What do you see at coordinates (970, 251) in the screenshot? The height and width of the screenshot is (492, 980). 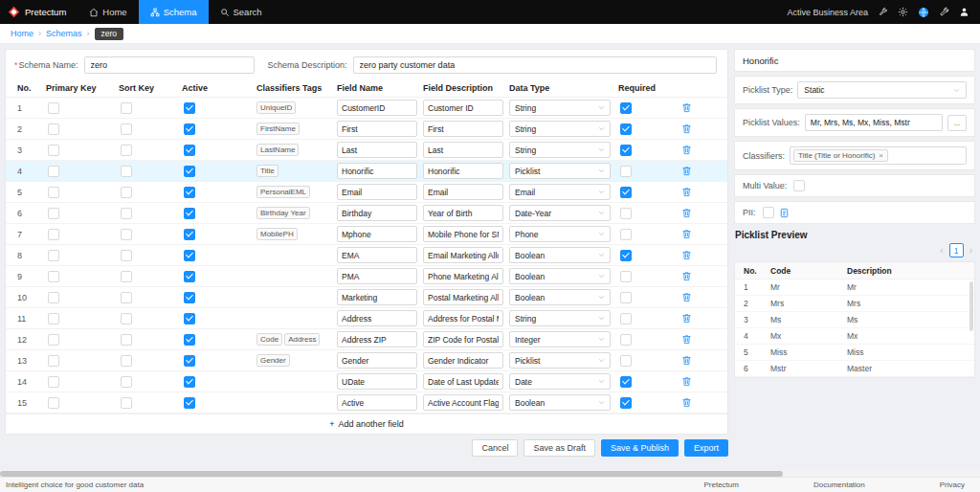 I see `pagination-next-icon: ›` at bounding box center [970, 251].